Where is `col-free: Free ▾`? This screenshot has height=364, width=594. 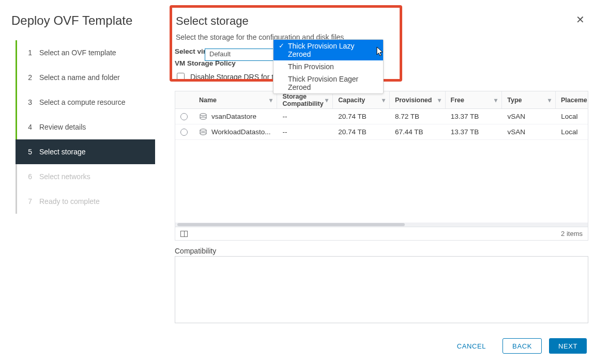 col-free: Free ▾ is located at coordinates (474, 100).